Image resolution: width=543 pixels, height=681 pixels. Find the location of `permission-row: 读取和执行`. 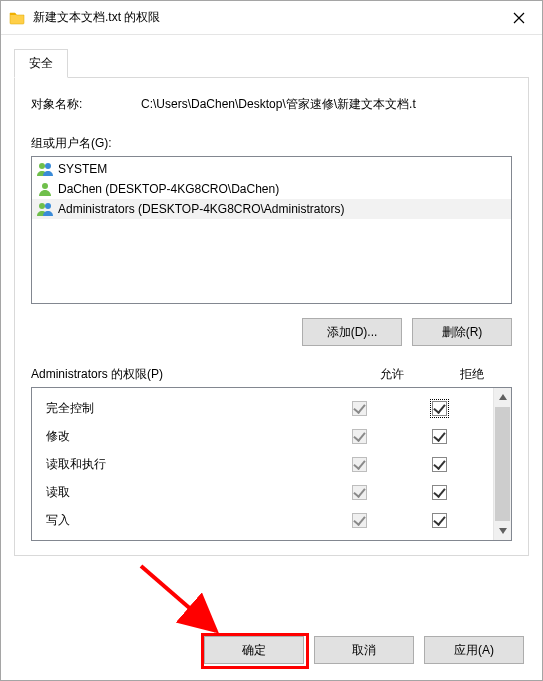

permission-row: 读取和执行 is located at coordinates (262, 464).